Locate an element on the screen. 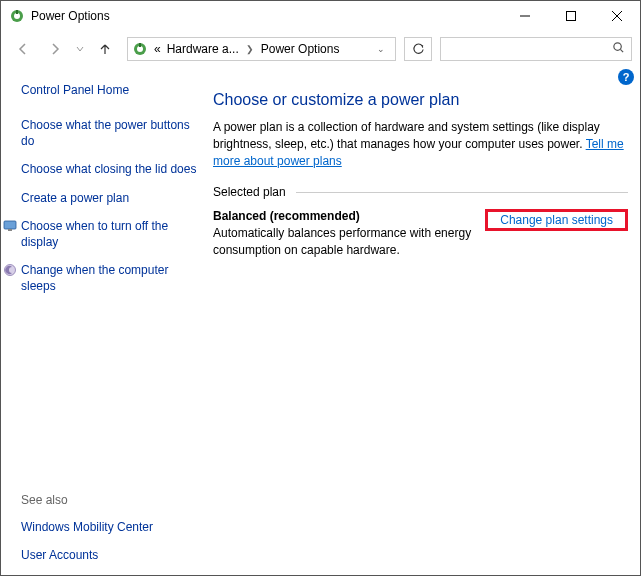 The width and height of the screenshot is (641, 576). sidebar-link-user-accounts: User Accounts is located at coordinates (110, 555).